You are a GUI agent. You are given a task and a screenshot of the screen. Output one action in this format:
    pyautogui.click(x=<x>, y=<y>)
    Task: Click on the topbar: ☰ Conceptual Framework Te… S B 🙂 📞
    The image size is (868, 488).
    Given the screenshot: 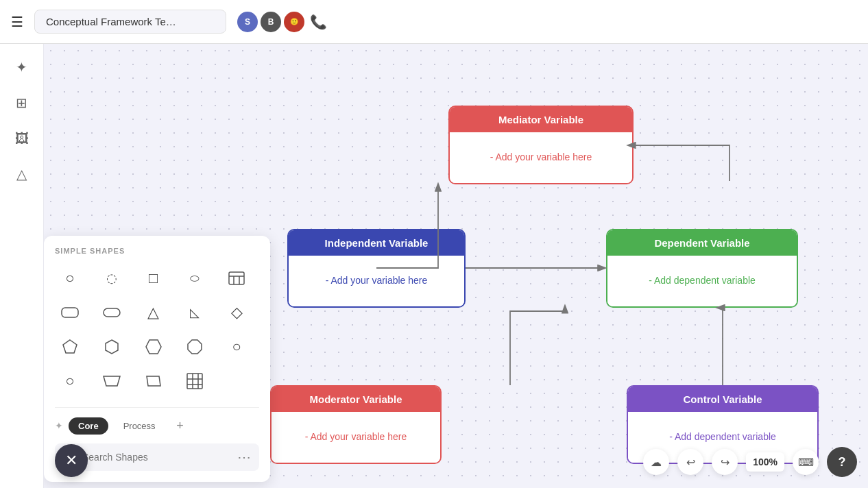 What is the action you would take?
    pyautogui.click(x=434, y=22)
    